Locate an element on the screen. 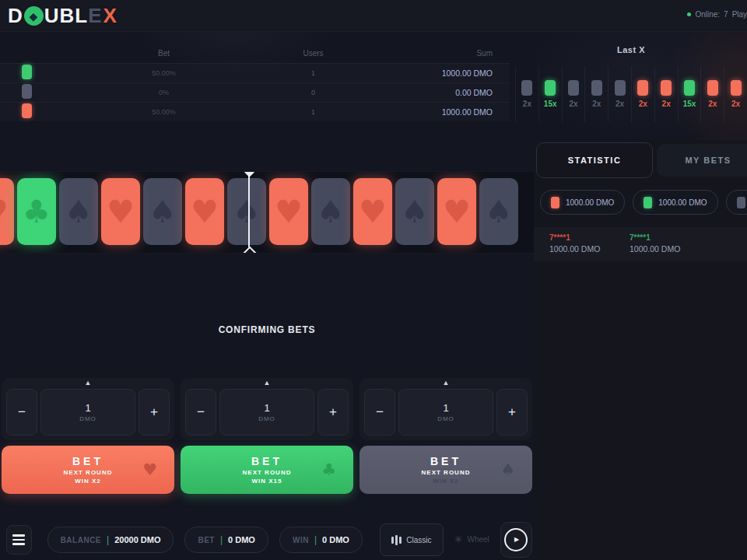 This screenshot has width=747, height=560. bet-panel: ▲ − 1 DMO + BET NEXT ROUND WIN X2 ♠ is located at coordinates (446, 436).